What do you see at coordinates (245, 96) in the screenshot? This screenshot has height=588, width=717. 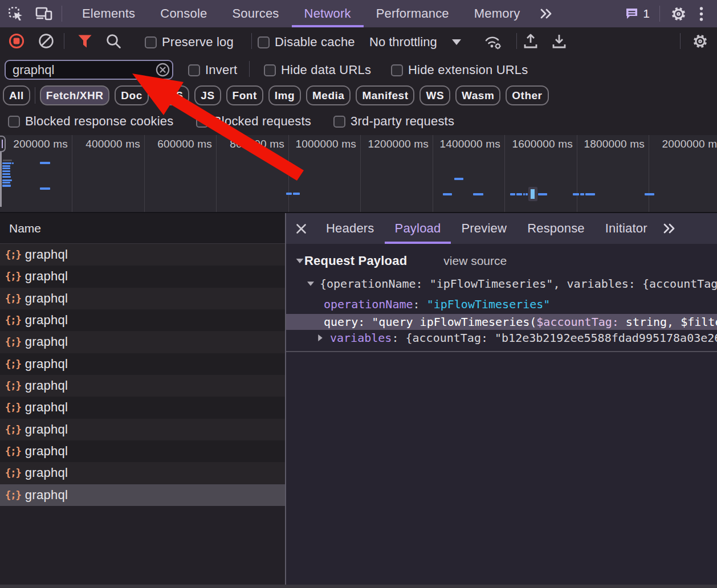 I see `chip-font: Font` at bounding box center [245, 96].